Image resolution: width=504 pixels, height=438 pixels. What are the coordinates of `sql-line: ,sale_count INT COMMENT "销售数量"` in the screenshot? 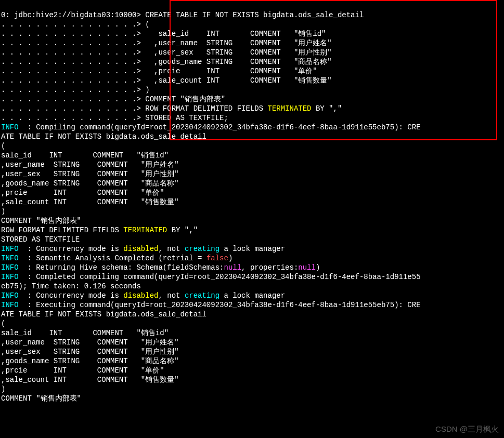 It's located at (236, 81).